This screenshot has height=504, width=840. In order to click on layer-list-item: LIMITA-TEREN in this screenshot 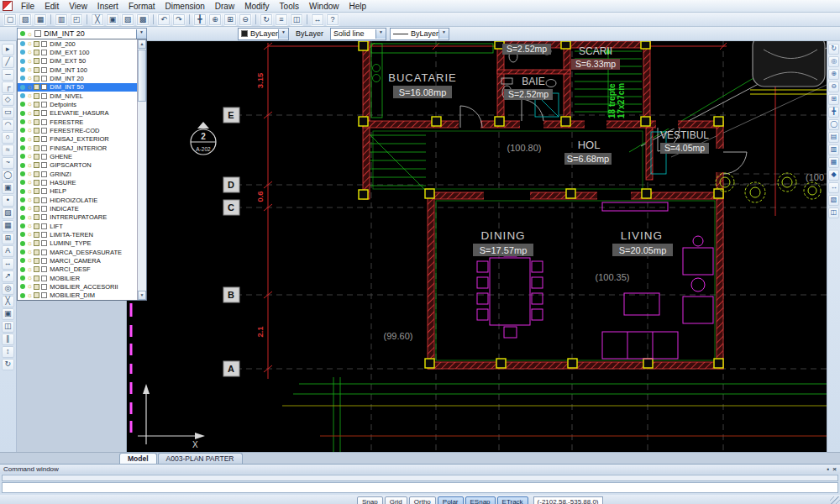, I will do `click(77, 234)`.